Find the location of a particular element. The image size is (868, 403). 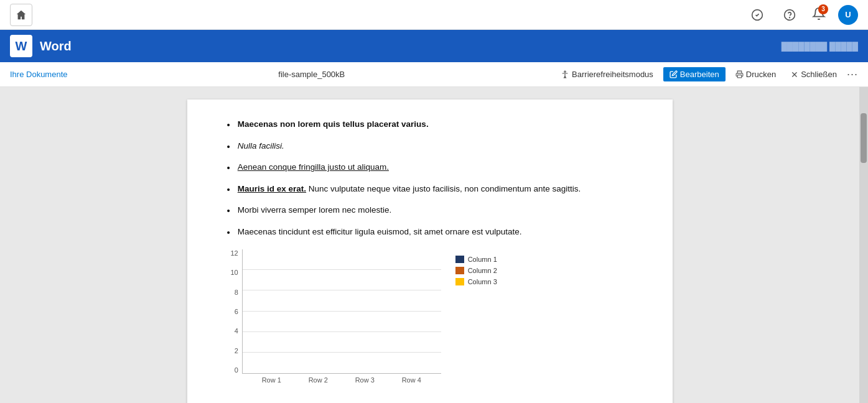

word-bar-user: ████████ █████ is located at coordinates (820, 46).